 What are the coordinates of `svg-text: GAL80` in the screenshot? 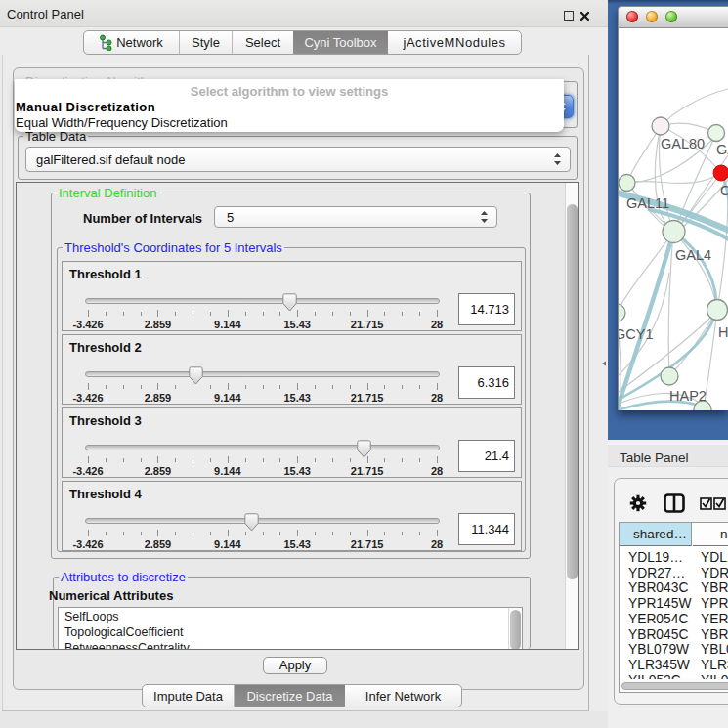 It's located at (682, 144).